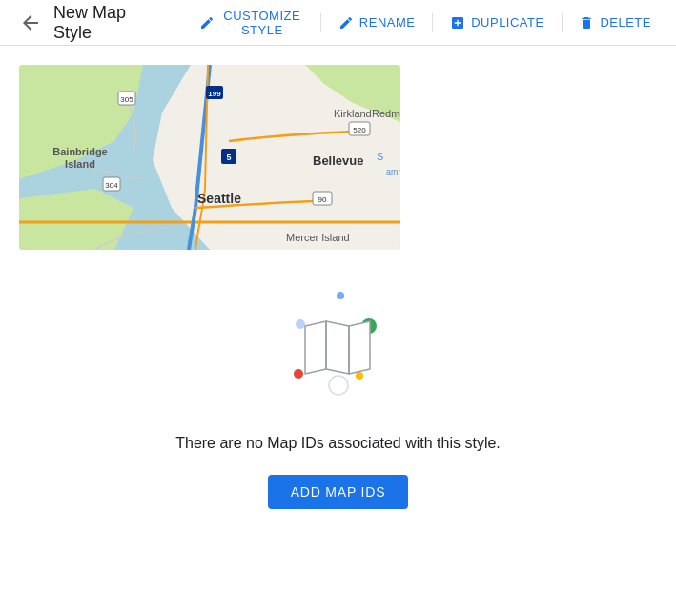 Image resolution: width=676 pixels, height=616 pixels. I want to click on add-map-ids-button: ADD MAP IDS, so click(338, 492).